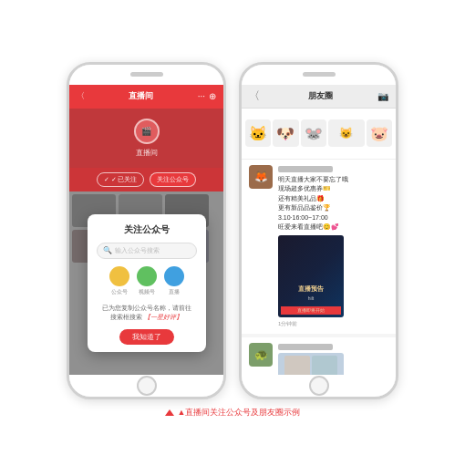 This screenshot has width=465, height=476. Describe the element at coordinates (334, 204) in the screenshot. I see `feed-text-1: 明天直播大家不要忘了哦 现场超多优惠券🎫 还有精美礼品🎁 更有新品品鉴价🏆 3.…` at that location.